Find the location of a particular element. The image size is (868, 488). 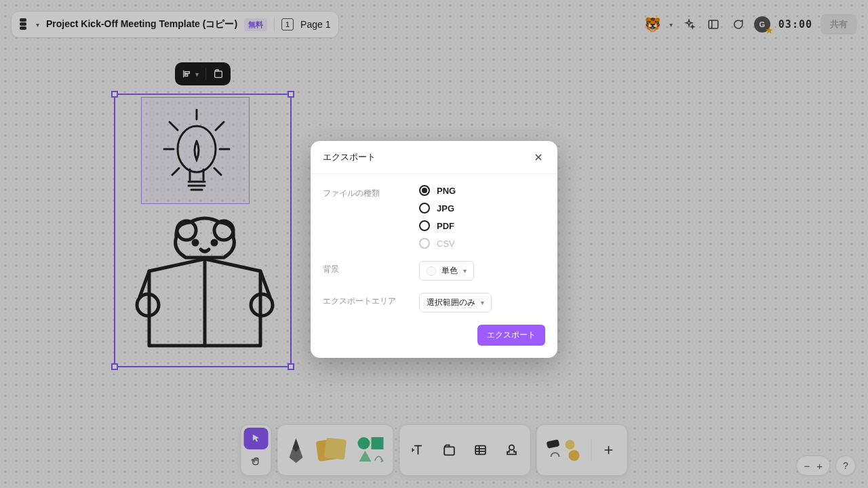

radio-label: CSV is located at coordinates (446, 244).